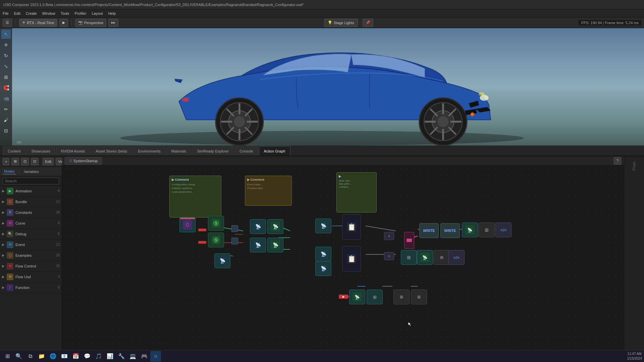 The width and height of the screenshot is (644, 362). I want to click on node-square-r3: ⊞, so click(442, 257).